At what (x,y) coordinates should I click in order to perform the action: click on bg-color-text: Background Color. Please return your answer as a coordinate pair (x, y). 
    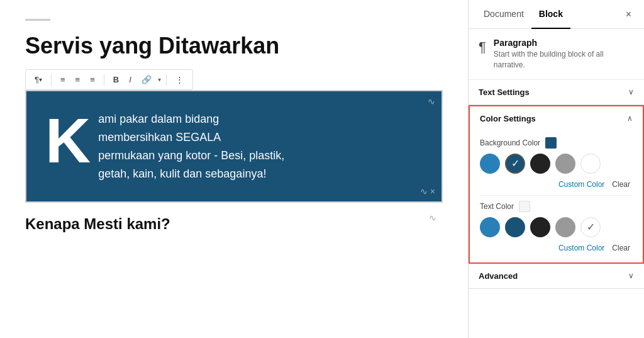
    Looking at the image, I should click on (510, 143).